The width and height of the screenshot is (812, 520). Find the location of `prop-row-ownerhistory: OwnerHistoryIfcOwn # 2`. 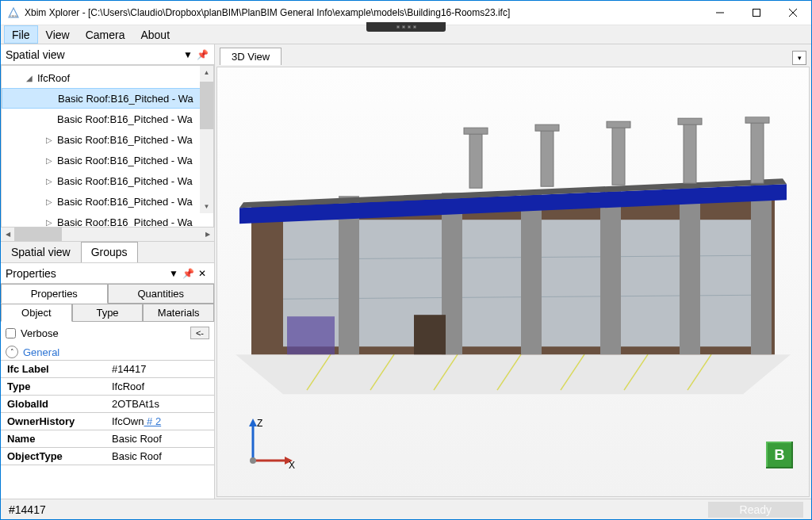

prop-row-ownerhistory: OwnerHistoryIfcOwn # 2 is located at coordinates (108, 422).